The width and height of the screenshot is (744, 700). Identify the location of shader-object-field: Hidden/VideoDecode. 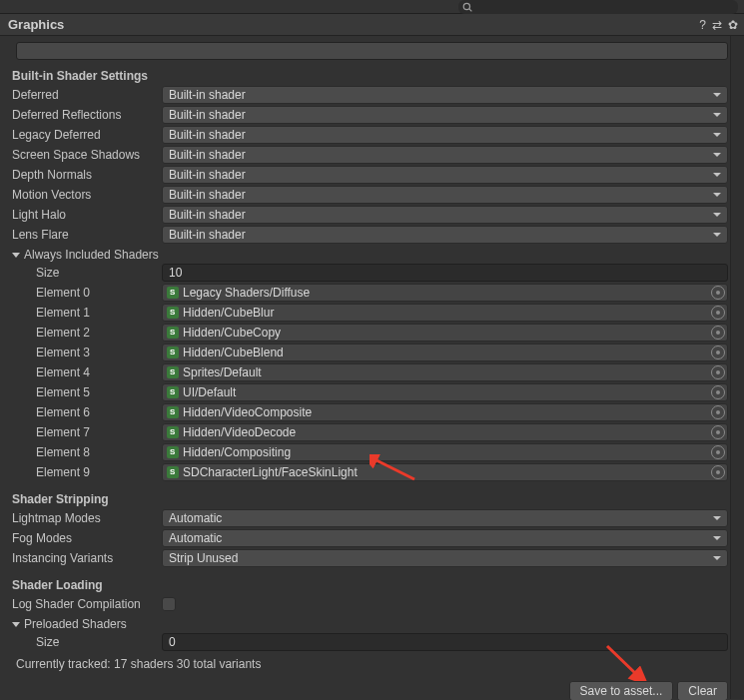
(445, 432).